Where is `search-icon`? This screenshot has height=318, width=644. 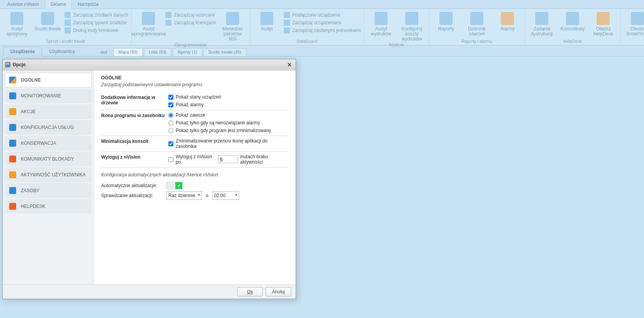
search-icon is located at coordinates (267, 18).